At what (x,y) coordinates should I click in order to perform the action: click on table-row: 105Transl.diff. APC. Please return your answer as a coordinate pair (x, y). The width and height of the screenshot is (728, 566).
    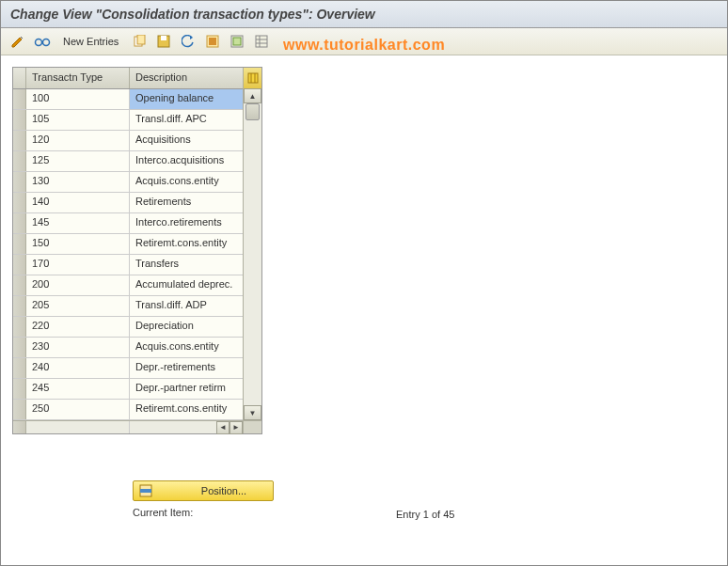
    Looking at the image, I should click on (137, 120).